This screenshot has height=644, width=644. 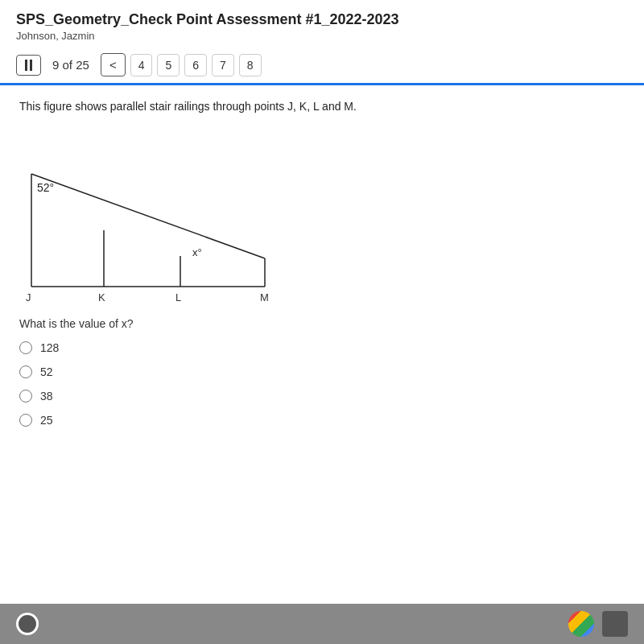 I want to click on option-text-128: 128, so click(x=50, y=348).